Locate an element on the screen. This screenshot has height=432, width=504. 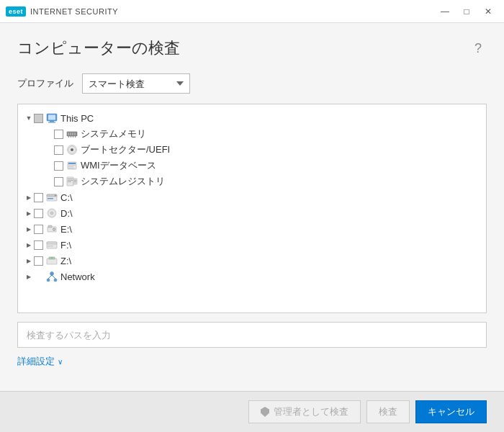
help-button: ? is located at coordinates (478, 48).